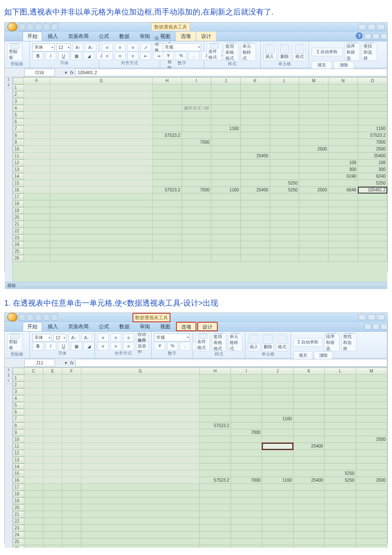  What do you see at coordinates (37, 224) in the screenshot?
I see `cell-F21` at bounding box center [37, 224].